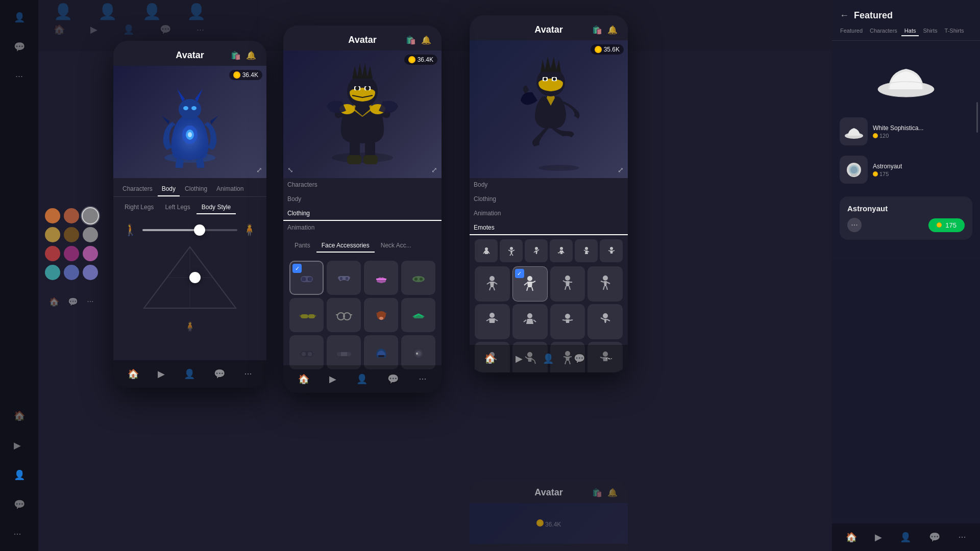 The width and height of the screenshot is (980, 551). Describe the element at coordinates (548, 359) in the screenshot. I see `right-nav-avatar: 👤` at that location.